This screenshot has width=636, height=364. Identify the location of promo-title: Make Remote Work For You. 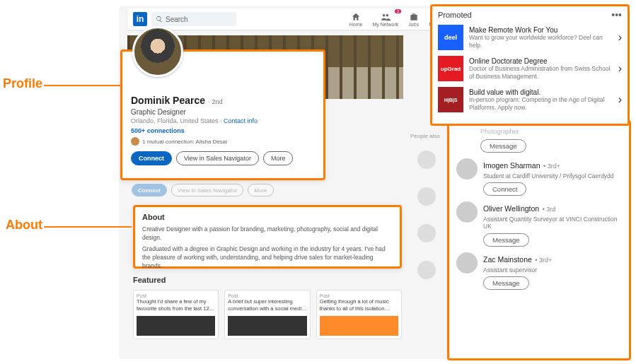
(540, 30).